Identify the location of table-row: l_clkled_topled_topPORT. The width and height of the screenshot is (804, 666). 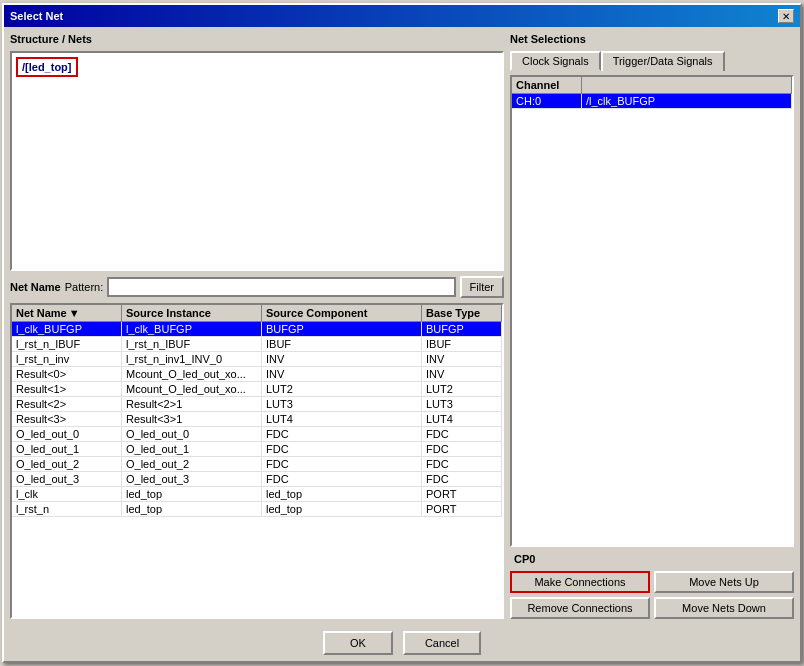
(257, 494).